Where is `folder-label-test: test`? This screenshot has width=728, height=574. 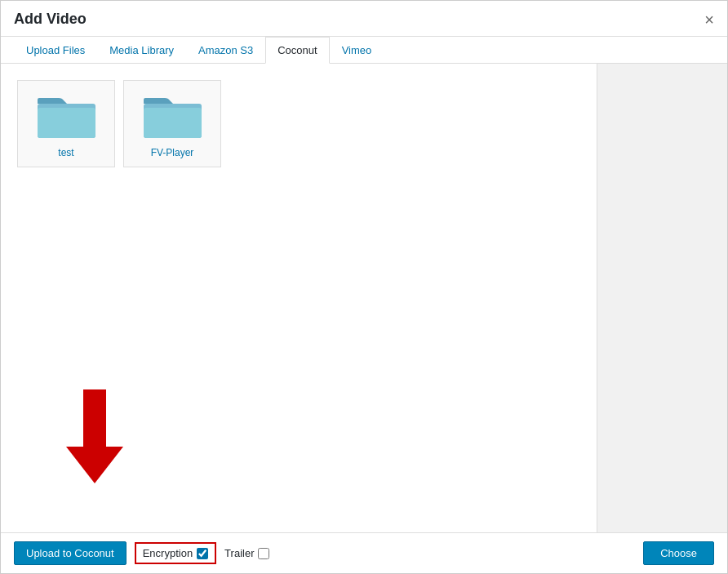 folder-label-test: test is located at coordinates (65, 153).